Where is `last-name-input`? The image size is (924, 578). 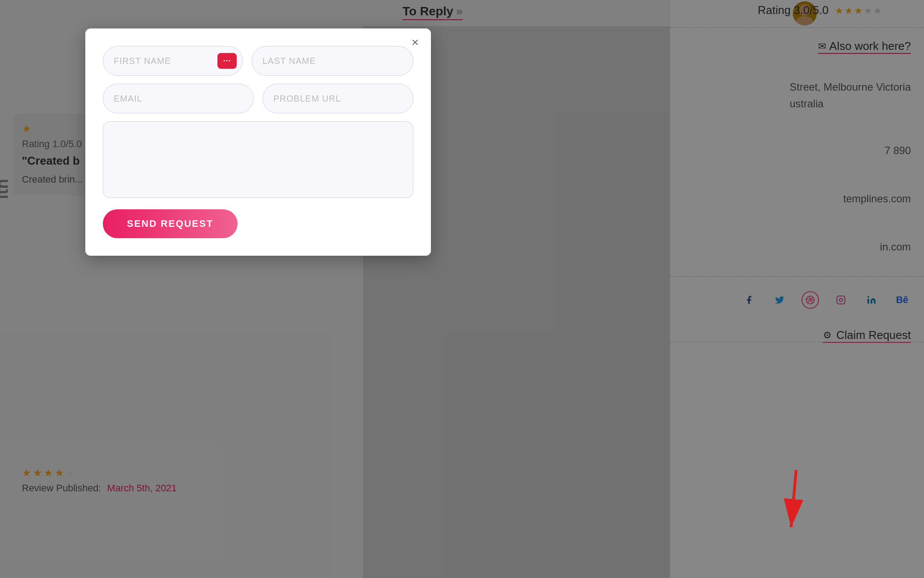
last-name-input is located at coordinates (332, 61).